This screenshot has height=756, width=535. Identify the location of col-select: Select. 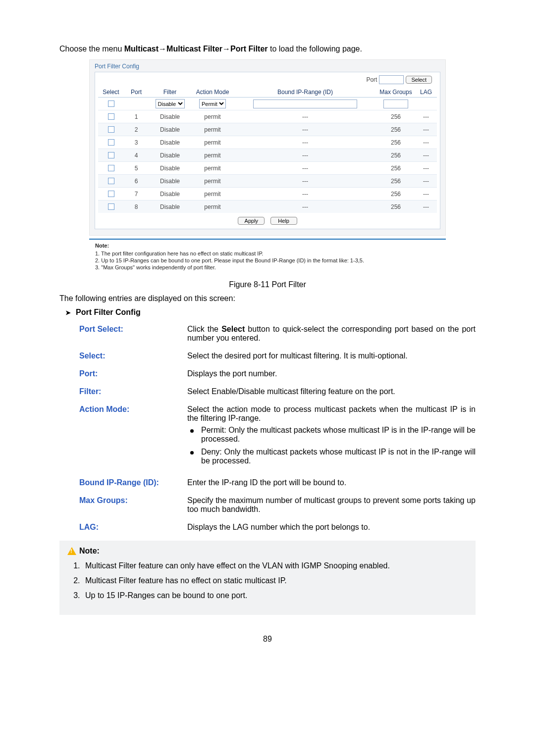
(111, 92).